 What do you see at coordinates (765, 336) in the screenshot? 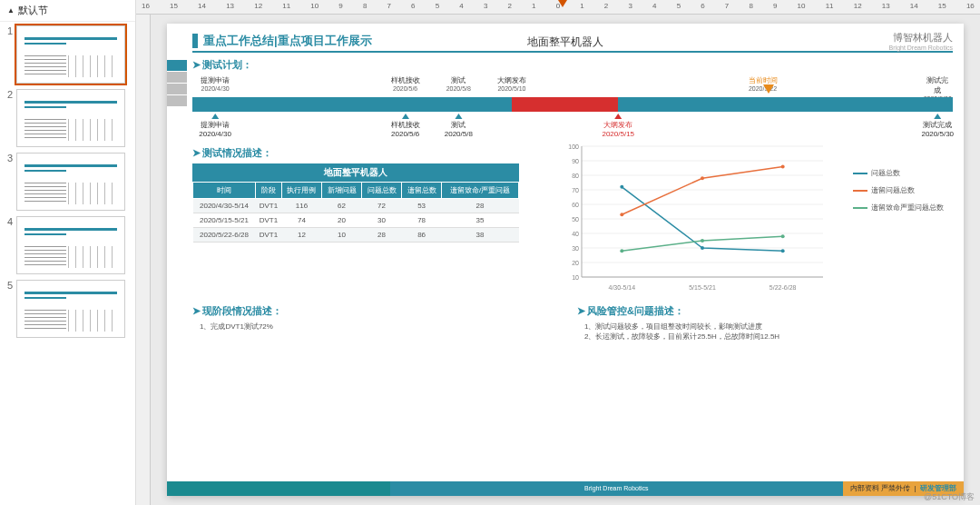
I see `risk-text-2: 2、长运测试，故障较多，目前累计25.5H，总故障时间12.5H` at bounding box center [765, 336].